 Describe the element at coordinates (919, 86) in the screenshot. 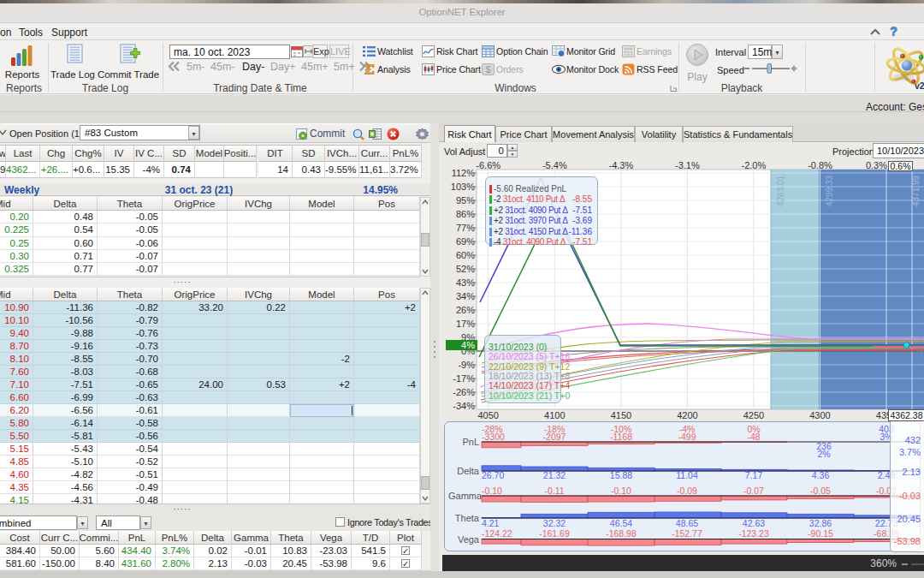

I see `svg-text: v2.` at that location.